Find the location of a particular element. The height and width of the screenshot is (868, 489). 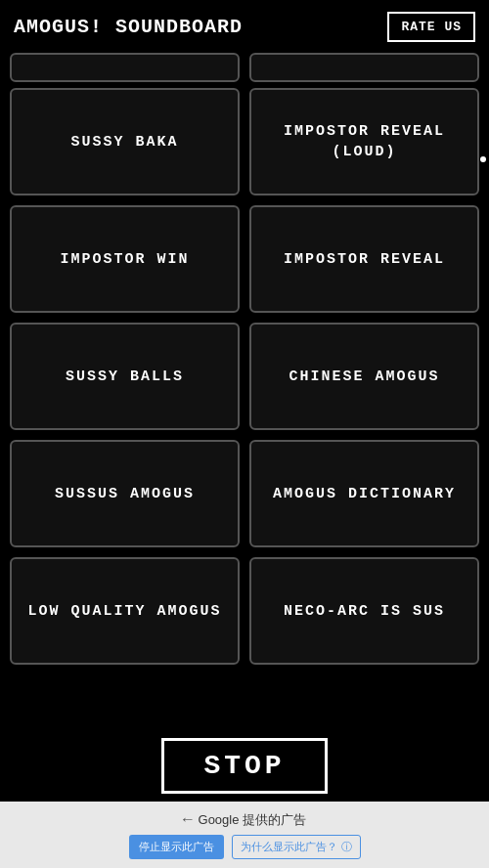

sound-label-impostor-win: IMPOSTOR WIN is located at coordinates (124, 260).